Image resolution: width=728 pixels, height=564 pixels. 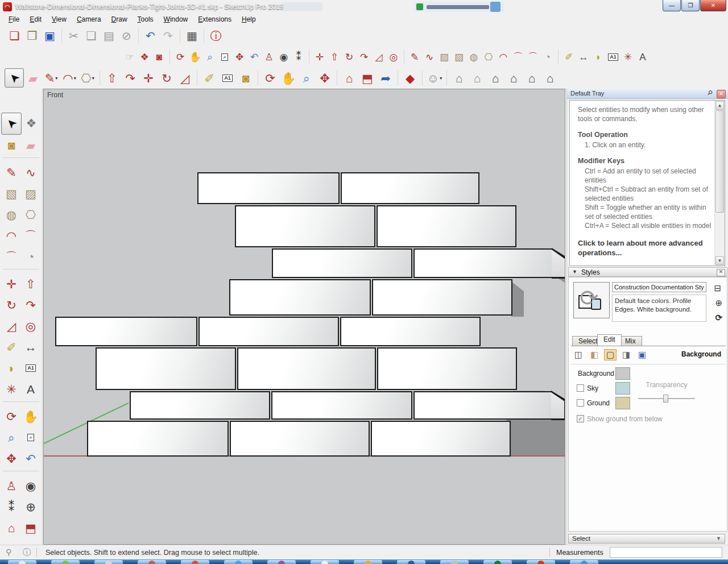 I want to click on eraser-button: ▰, so click(x=33, y=78).